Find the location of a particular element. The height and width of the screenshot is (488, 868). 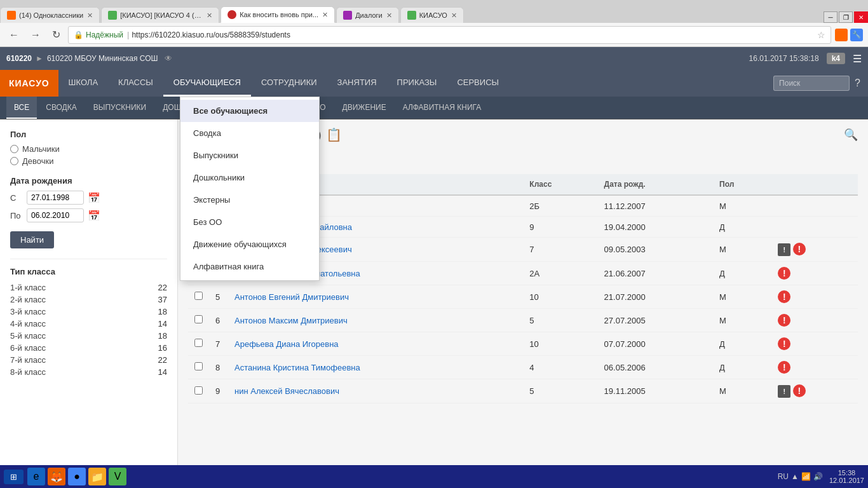

tab-close-2: ✕ is located at coordinates (210, 15).